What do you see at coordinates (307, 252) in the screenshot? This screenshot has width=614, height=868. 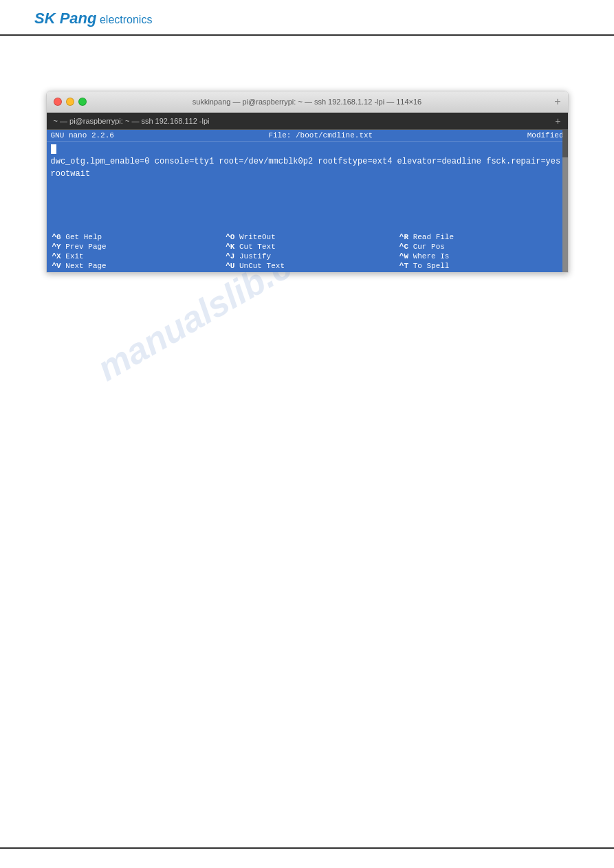 I see `nano-command-bar: ^G Get Help ^O WriteOut ^R Read File ^Y …` at bounding box center [307, 252].